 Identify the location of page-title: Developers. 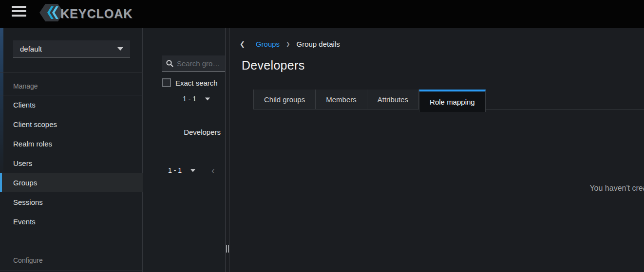
(273, 65).